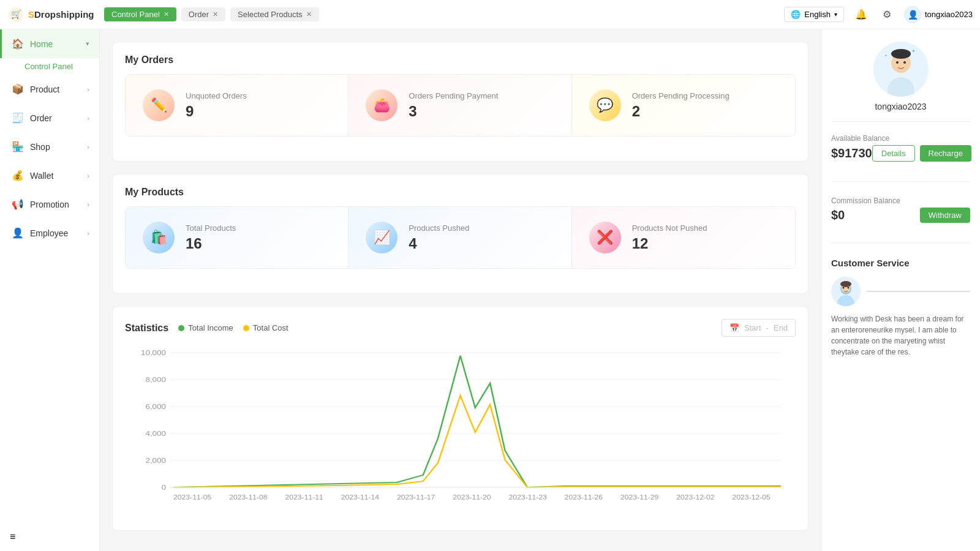  What do you see at coordinates (734, 328) in the screenshot?
I see `calendar-icon: 📅` at bounding box center [734, 328].